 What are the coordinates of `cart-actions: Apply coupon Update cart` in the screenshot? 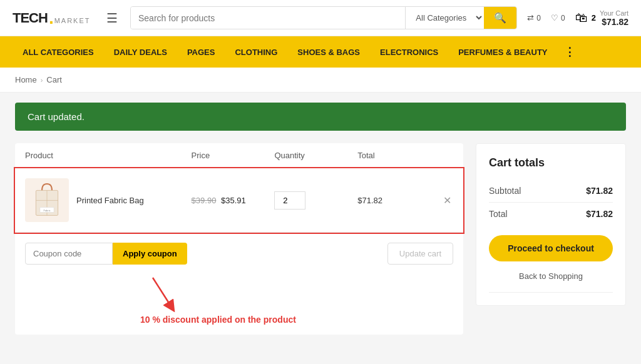 It's located at (239, 254).